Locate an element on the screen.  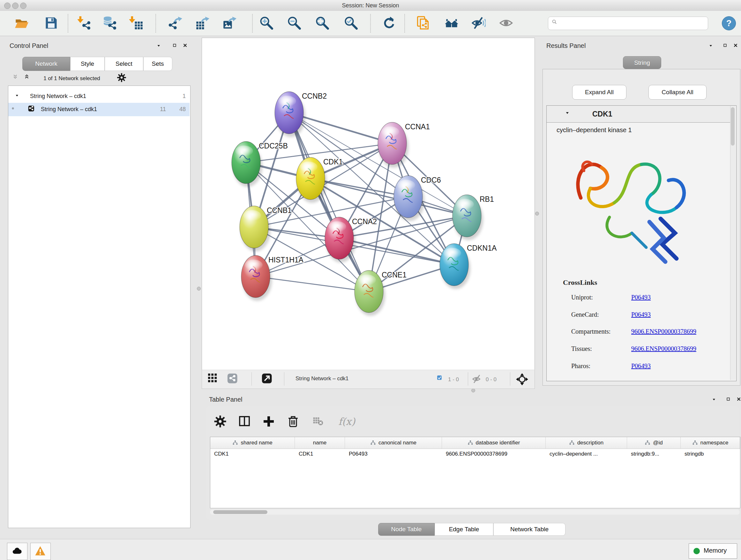
results-panel-close-icon is located at coordinates (737, 47).